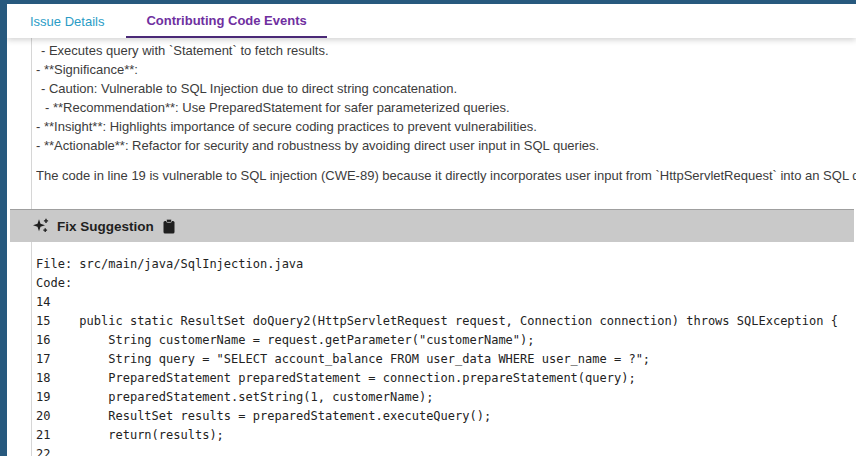 Image resolution: width=856 pixels, height=456 pixels. Describe the element at coordinates (226, 21) in the screenshot. I see `tab-contributing-code-events: Contributing Code Events` at that location.